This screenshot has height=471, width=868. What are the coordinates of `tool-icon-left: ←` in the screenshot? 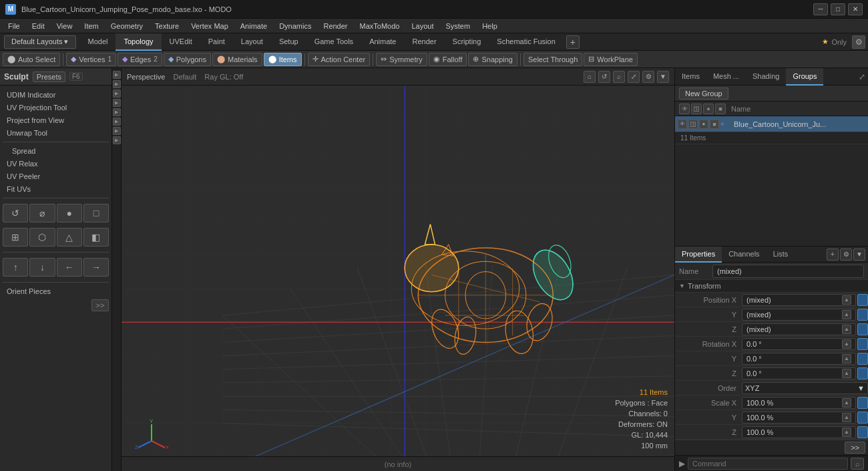 It's located at (69, 267).